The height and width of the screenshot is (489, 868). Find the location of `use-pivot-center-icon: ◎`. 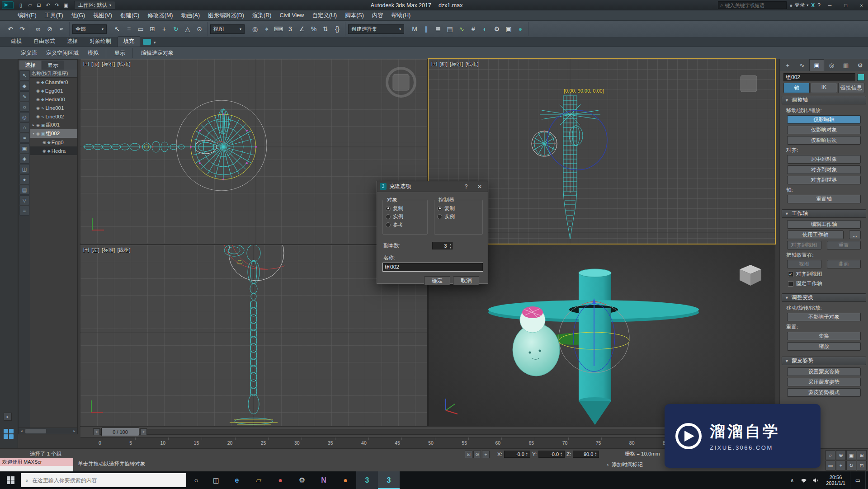

use-pivot-center-icon: ◎ is located at coordinates (255, 29).